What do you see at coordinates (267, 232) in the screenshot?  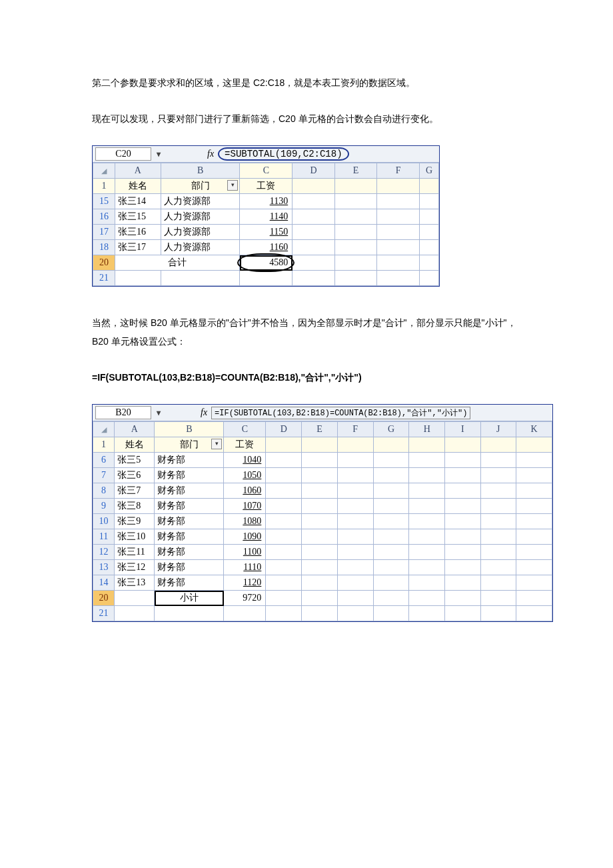 I see `cell: 1150` at bounding box center [267, 232].